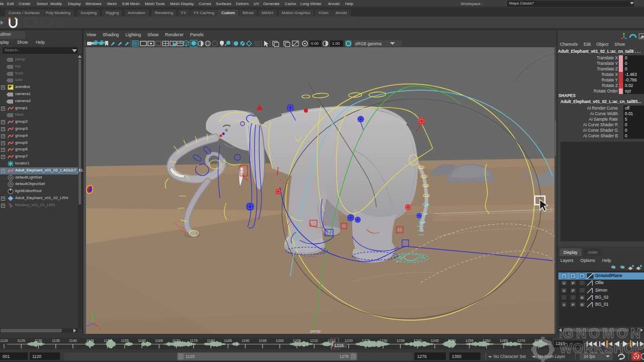 This screenshot has height=362, width=644. Describe the element at coordinates (332, 341) in the screenshot. I see `svg-text: 1215` at that location.